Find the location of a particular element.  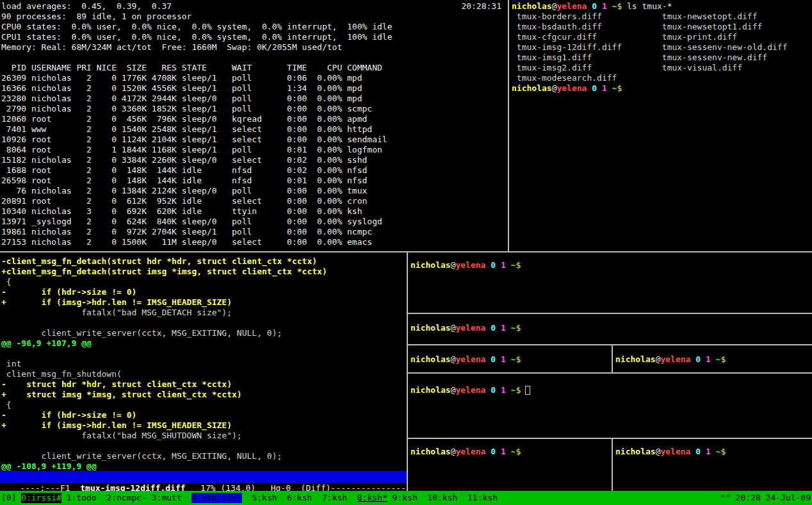

ls-file-row: tmux-imsg2.diff tmux-visual.diff is located at coordinates (662, 68).